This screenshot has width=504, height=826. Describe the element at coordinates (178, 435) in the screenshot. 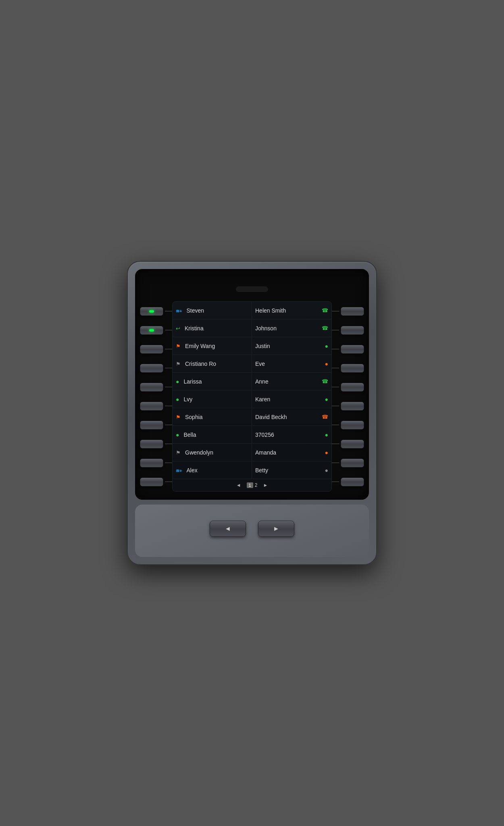

I see `contact-icon-left-8: ●` at that location.